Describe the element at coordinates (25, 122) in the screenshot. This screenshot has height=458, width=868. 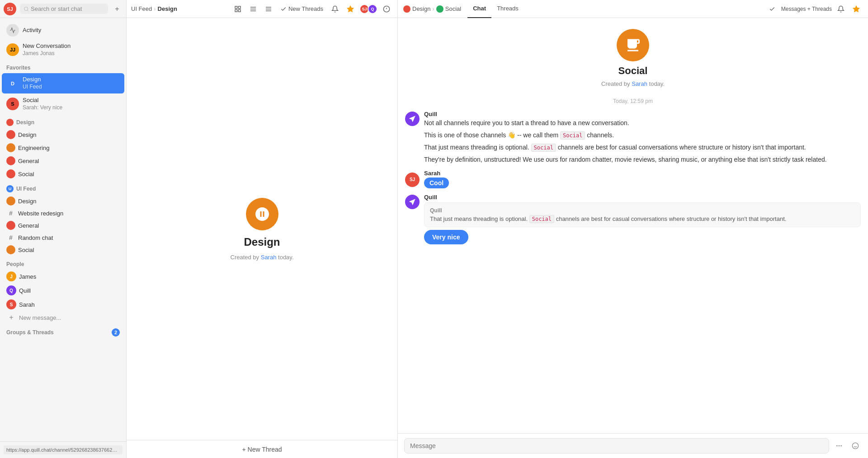
I see `design-label: Design` at that location.